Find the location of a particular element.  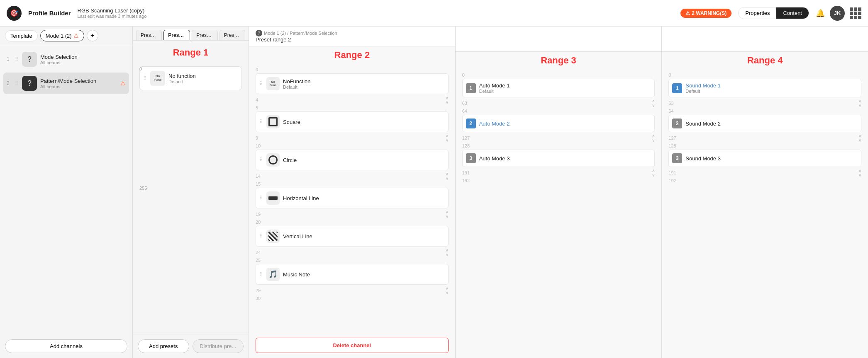

up-24: ∧ is located at coordinates (447, 250).